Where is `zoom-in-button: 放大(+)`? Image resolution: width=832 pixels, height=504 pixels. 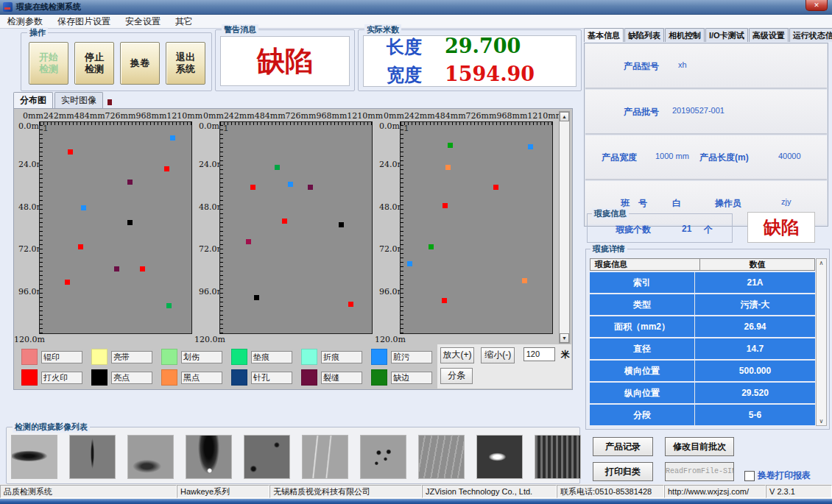 zoom-in-button: 放大(+) is located at coordinates (457, 355).